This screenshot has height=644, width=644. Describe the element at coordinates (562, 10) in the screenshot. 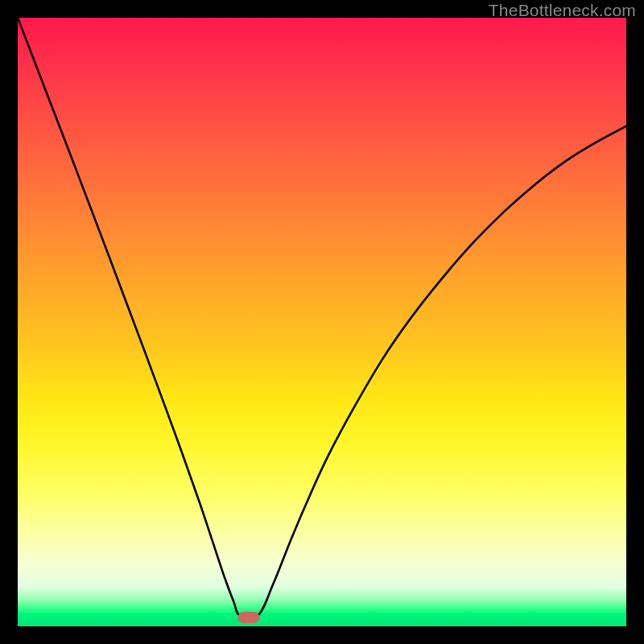

I see `watermark-text: TheBottleneck.com` at that location.